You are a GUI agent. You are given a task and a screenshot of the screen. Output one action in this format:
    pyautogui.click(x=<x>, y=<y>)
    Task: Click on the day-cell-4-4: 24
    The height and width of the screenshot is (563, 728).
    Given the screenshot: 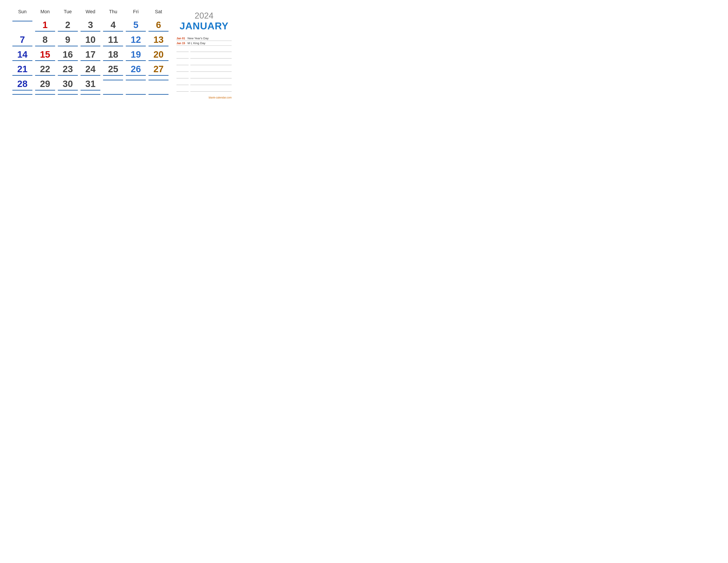 What is the action you would take?
    pyautogui.click(x=91, y=69)
    